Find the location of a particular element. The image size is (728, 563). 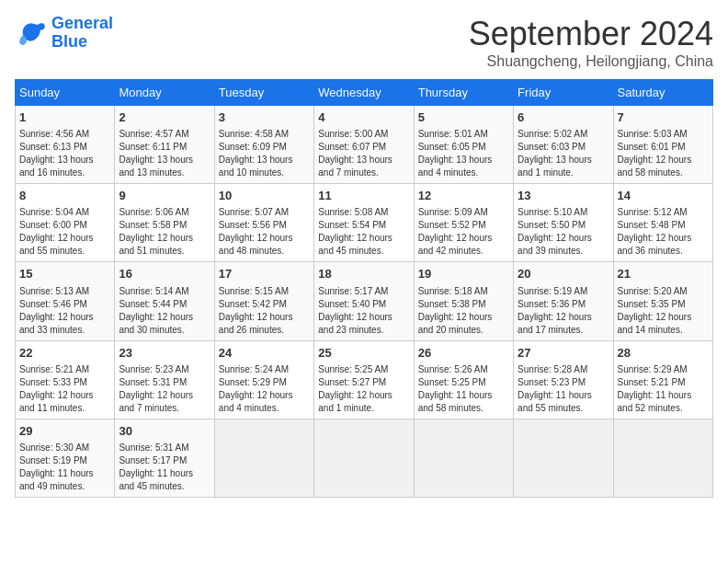

day-number: 14 is located at coordinates (664, 196).